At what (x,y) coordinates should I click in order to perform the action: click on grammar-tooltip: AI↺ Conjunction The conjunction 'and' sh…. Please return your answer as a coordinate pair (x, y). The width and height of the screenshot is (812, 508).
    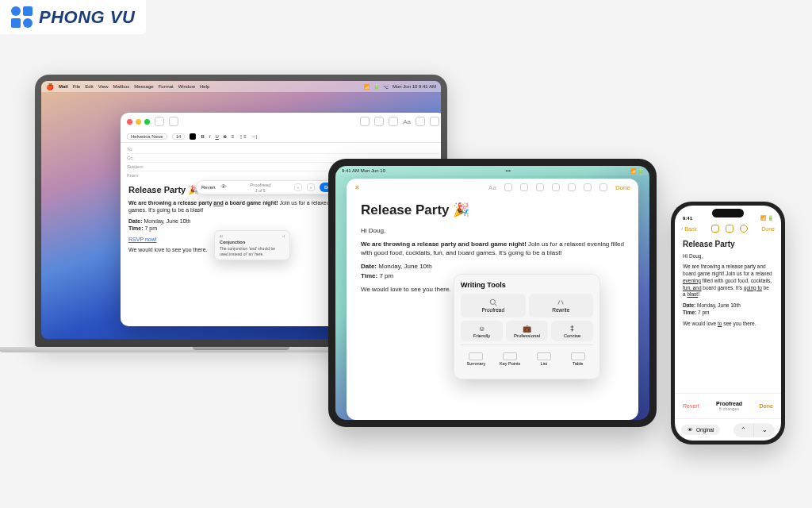
    Looking at the image, I should click on (252, 245).